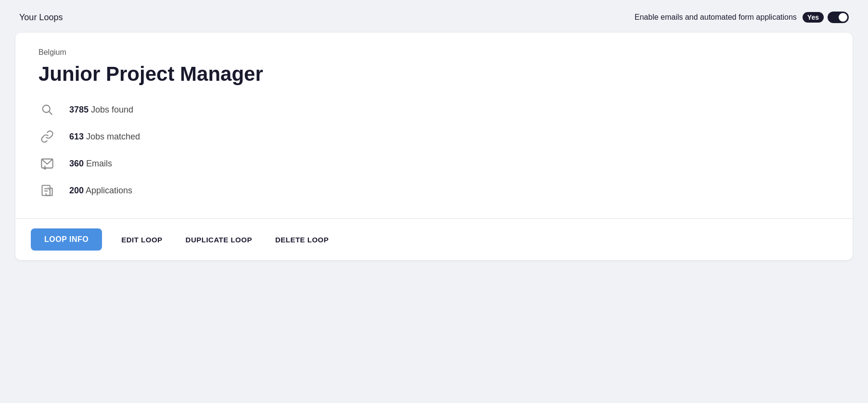 The height and width of the screenshot is (403, 868). I want to click on page-title: Your Loops, so click(41, 17).